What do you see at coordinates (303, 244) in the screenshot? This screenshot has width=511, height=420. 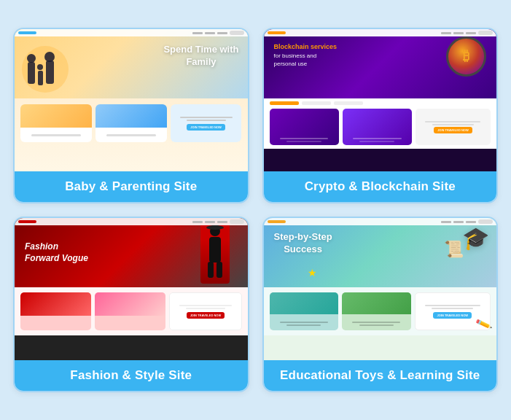 I see `edu-hero-text: Step-by-Step Success` at bounding box center [303, 244].